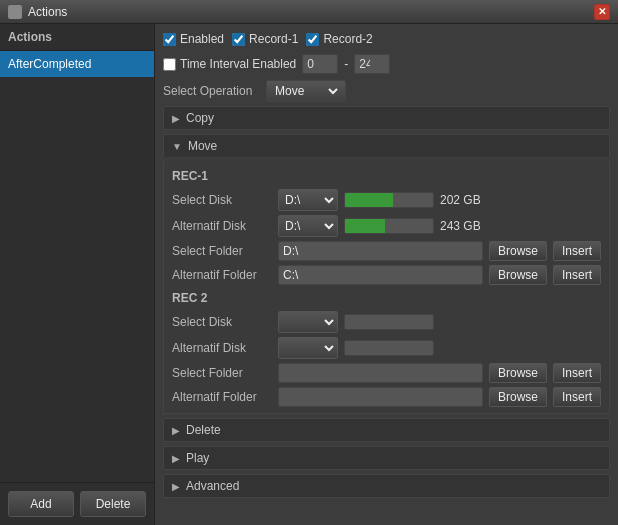 This screenshot has width=618, height=525. I want to click on select-operation-label: Select Operation, so click(210, 91).